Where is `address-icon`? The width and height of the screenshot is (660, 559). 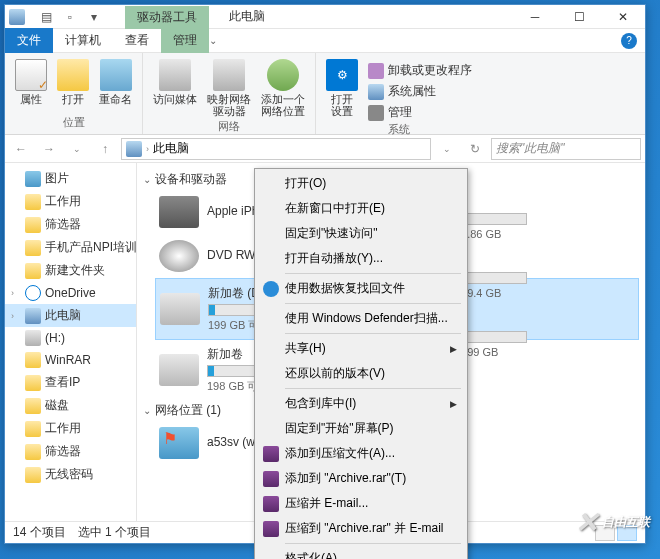
address-icon is located at coordinates (134, 149).